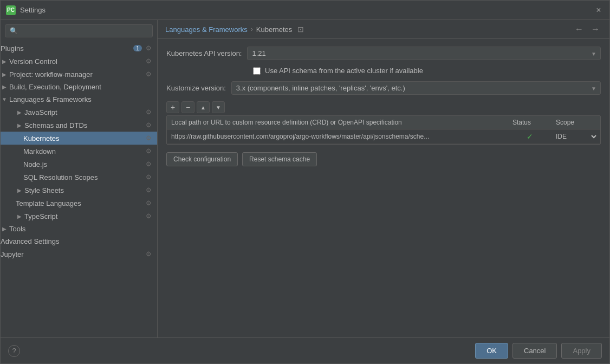 This screenshot has width=610, height=364. Describe the element at coordinates (138, 48) in the screenshot. I see `plugins-badge: 1` at that location.